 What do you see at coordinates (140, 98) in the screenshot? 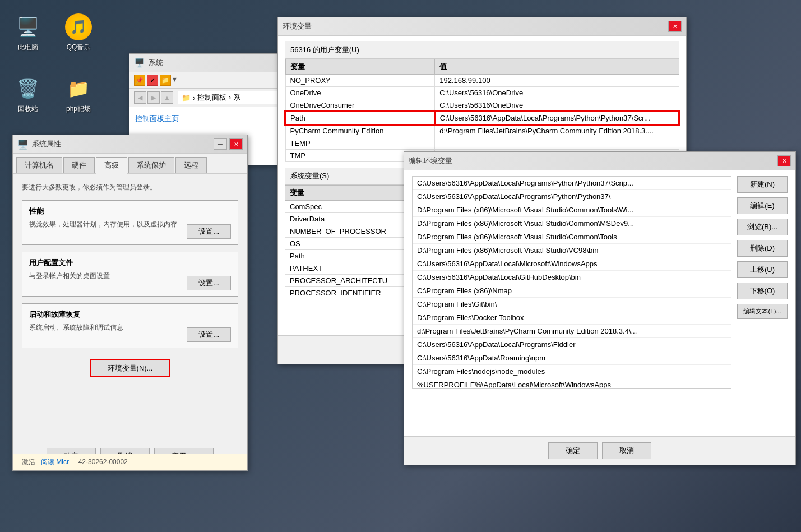
I see `back-btn: ◀` at bounding box center [140, 98].